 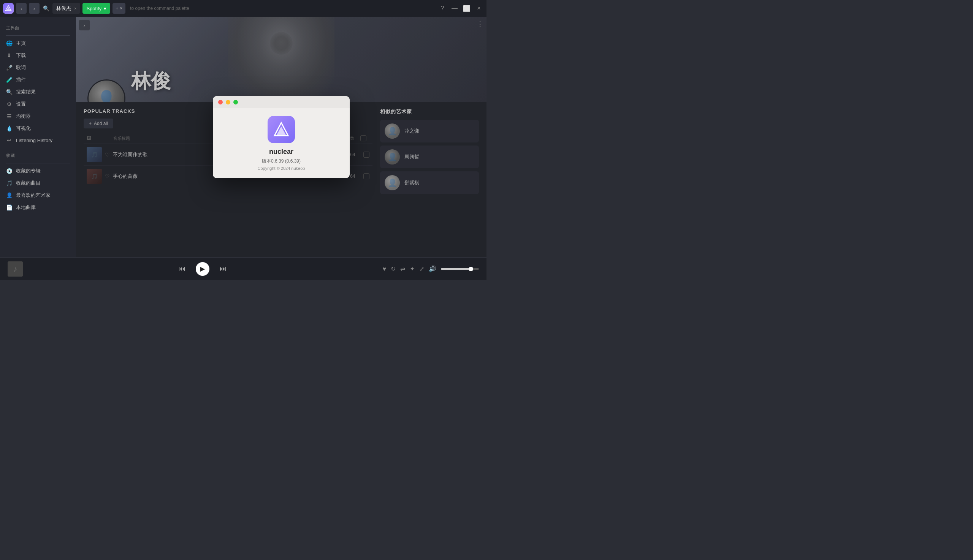 What do you see at coordinates (38, 116) in the screenshot?
I see `sidebar-item-equalizer: ☰ 均衡器` at bounding box center [38, 116].